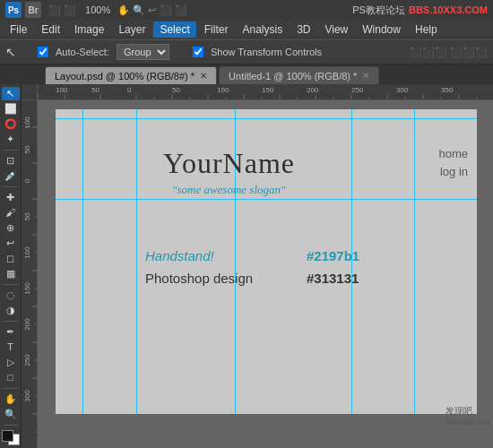 The width and height of the screenshot is (493, 448). Describe the element at coordinates (11, 197) in the screenshot. I see `tool-healing: ✚` at that location.